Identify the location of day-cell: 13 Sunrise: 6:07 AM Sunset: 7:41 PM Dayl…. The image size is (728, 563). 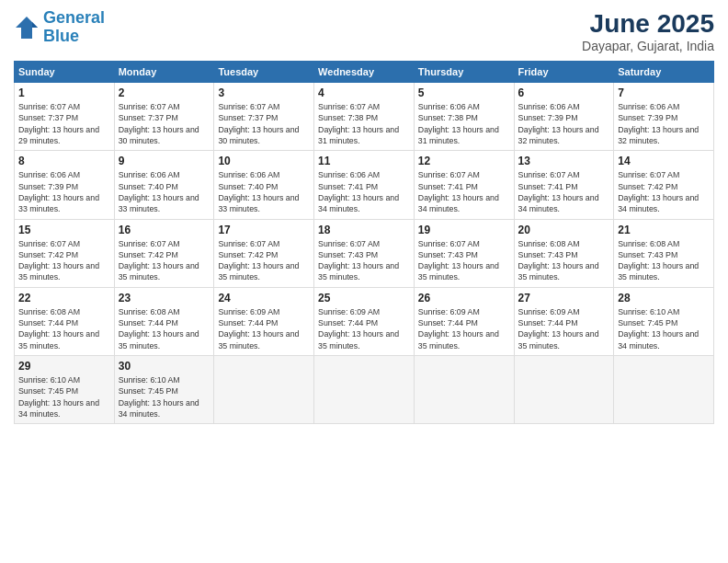
(564, 185).